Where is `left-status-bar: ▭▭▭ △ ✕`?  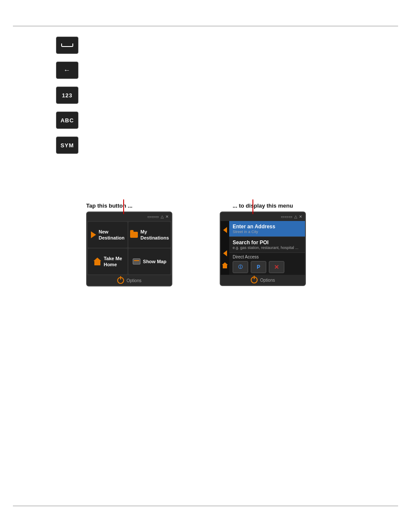
left-status-bar: ▭▭▭ △ ✕ is located at coordinates (129, 217).